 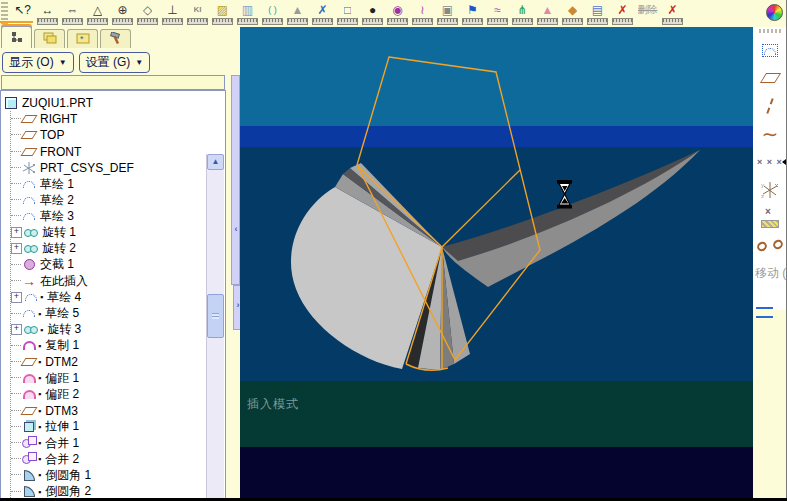 I want to click on datum-curve-tool-icon, so click(x=770, y=134).